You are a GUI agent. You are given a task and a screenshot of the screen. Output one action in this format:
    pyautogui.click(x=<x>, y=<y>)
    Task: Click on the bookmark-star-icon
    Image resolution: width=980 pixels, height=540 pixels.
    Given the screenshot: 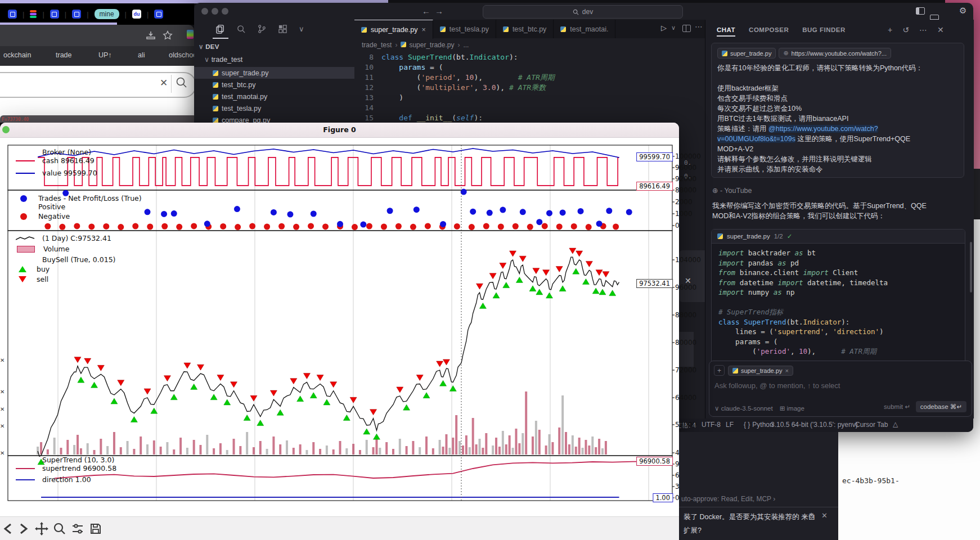 What is the action you would take?
    pyautogui.click(x=168, y=35)
    